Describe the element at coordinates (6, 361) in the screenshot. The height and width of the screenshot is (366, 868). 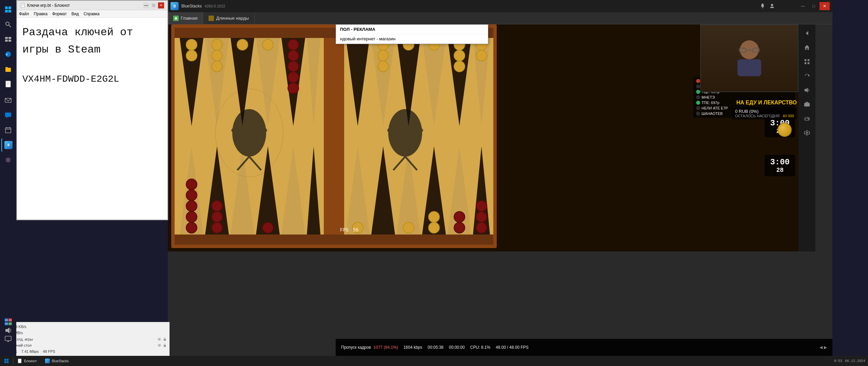
I see `taskbar-start` at that location.